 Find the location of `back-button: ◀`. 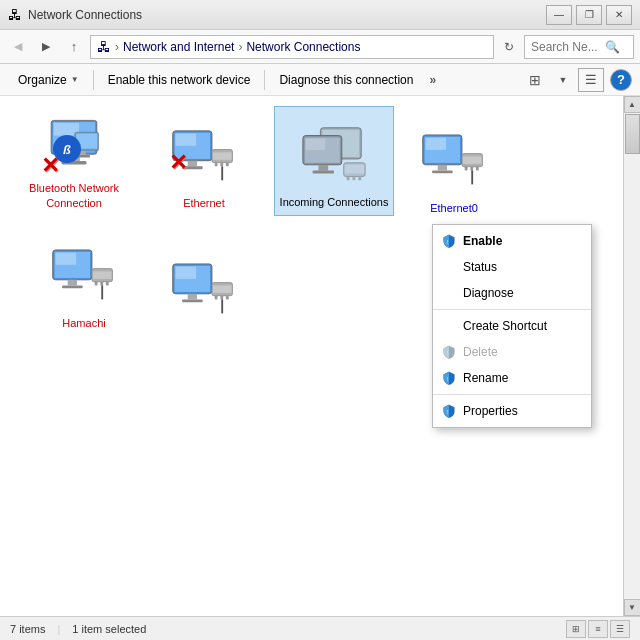

back-button: ◀ is located at coordinates (18, 47).